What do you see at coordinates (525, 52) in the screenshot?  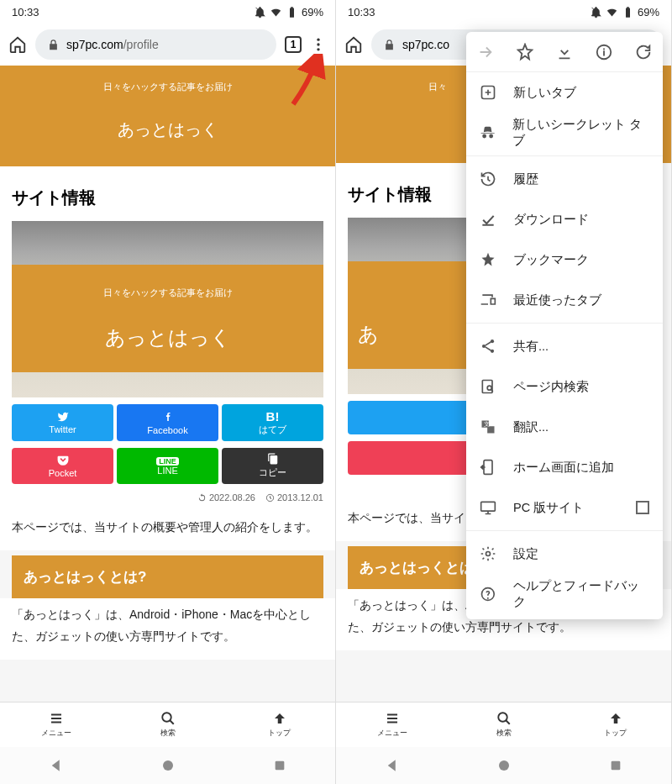 I see `menu-star` at bounding box center [525, 52].